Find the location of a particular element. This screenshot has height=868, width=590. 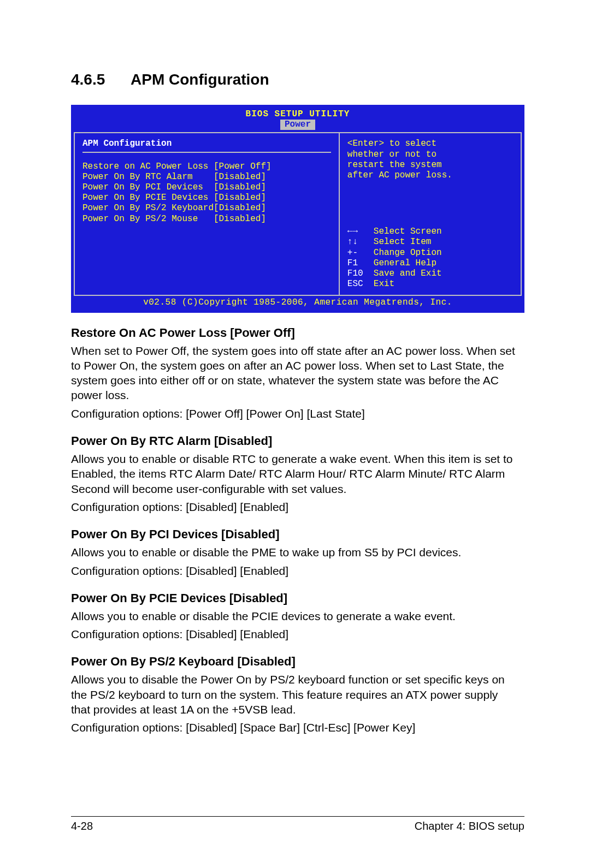

bios-legend-key: F10 is located at coordinates (361, 274).